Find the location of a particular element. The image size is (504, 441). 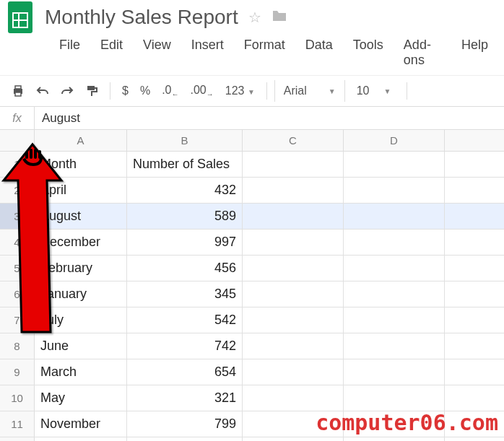

cell: 654 is located at coordinates (185, 372).